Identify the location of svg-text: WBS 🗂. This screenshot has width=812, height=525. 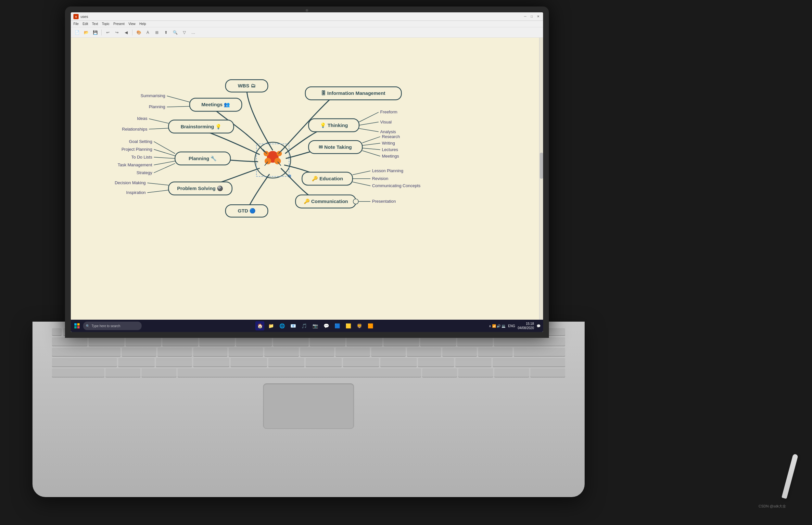
(247, 86).